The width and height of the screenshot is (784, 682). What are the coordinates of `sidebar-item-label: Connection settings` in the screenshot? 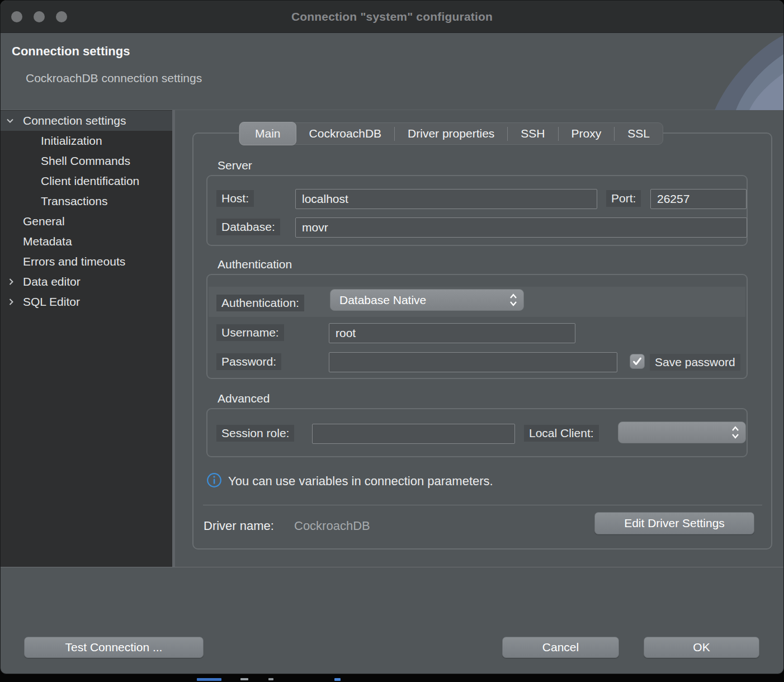 It's located at (74, 121).